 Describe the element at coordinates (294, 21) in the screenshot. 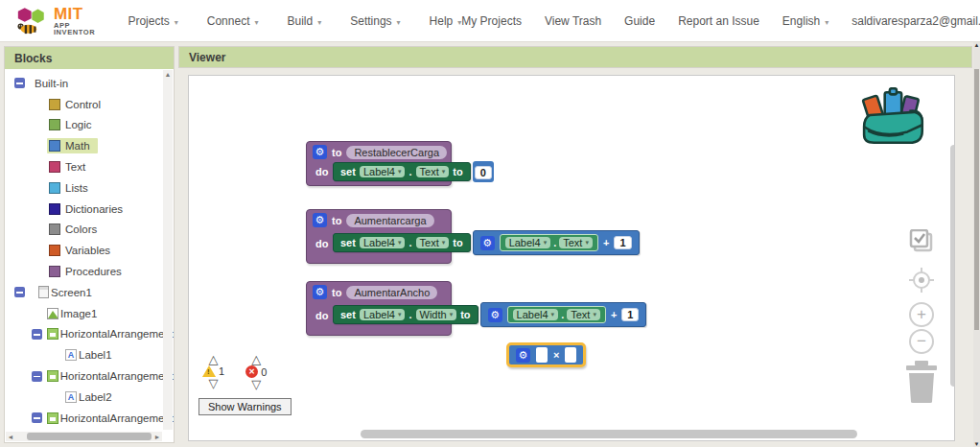

I see `main-menu: Projects Connect Build Settings Help` at that location.